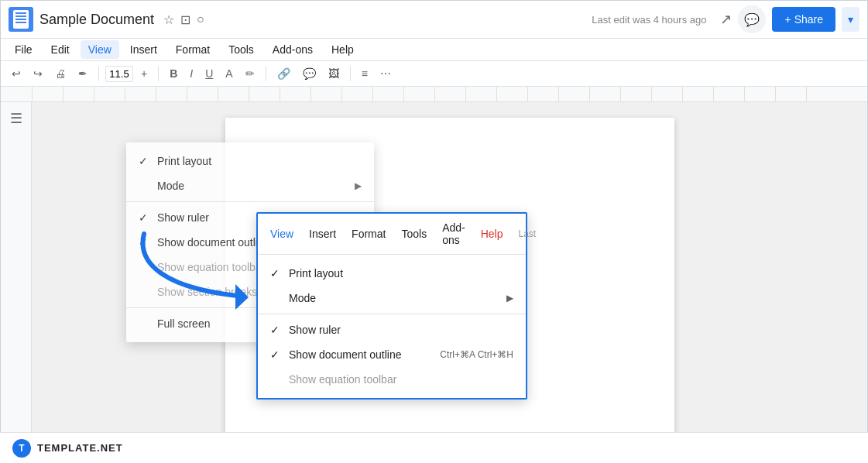  Describe the element at coordinates (173, 74) in the screenshot. I see `bold-button: B` at that location.